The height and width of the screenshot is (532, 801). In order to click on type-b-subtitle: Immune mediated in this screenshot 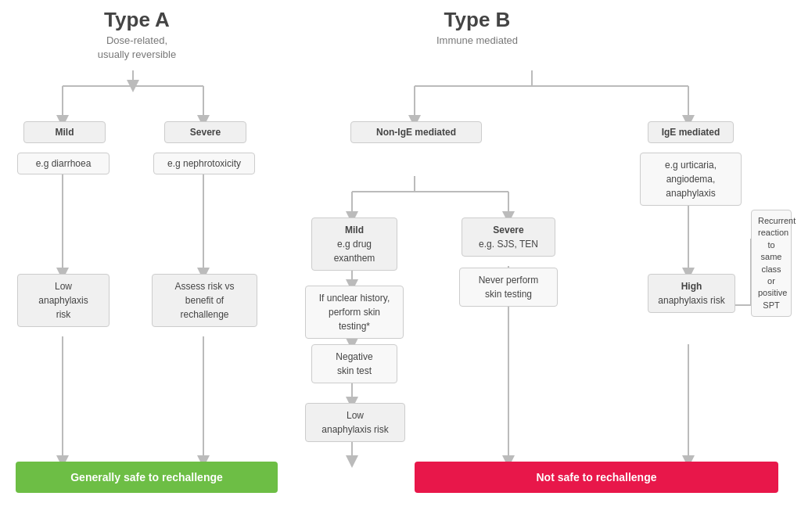, I will do `click(477, 41)`.